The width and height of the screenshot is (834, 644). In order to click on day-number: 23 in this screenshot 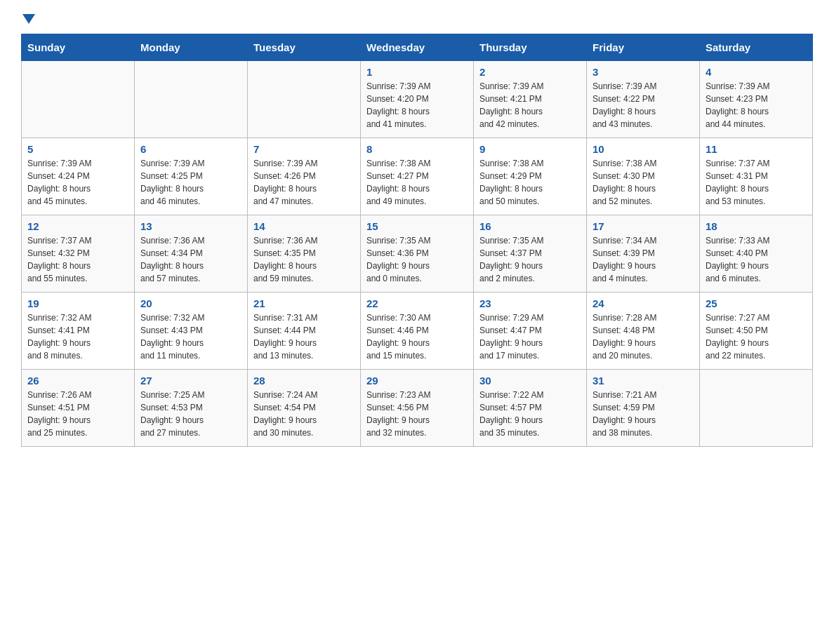, I will do `click(530, 303)`.